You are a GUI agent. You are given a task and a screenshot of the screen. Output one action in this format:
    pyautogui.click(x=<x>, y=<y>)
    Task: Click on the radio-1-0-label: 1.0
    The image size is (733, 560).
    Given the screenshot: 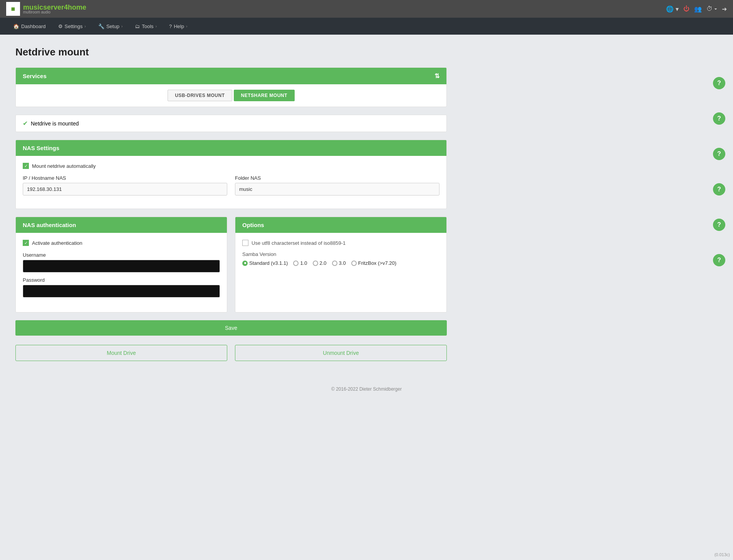 What is the action you would take?
    pyautogui.click(x=304, y=263)
    